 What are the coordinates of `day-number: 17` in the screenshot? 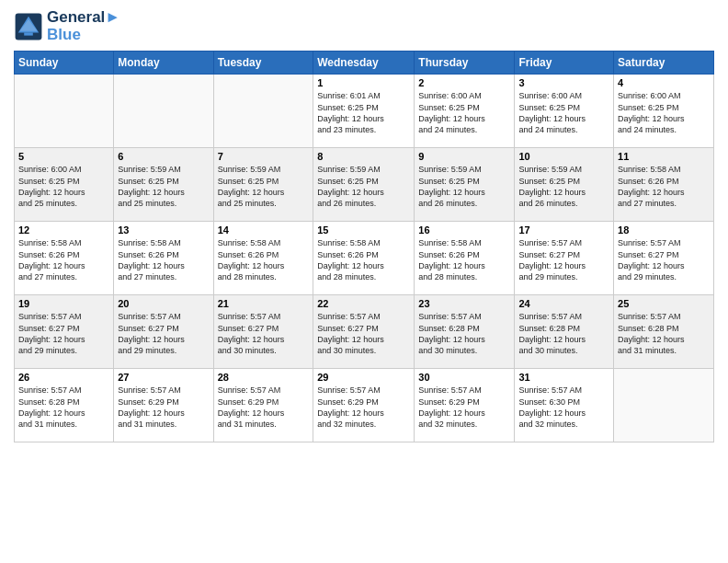 It's located at (564, 230).